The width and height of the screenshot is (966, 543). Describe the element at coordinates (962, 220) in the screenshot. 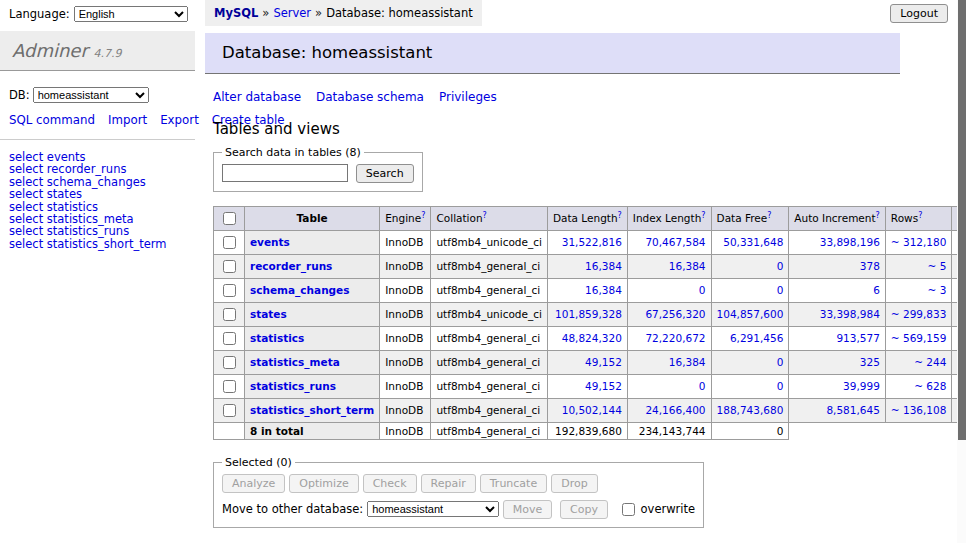

I see `scrollbar-thumb` at that location.